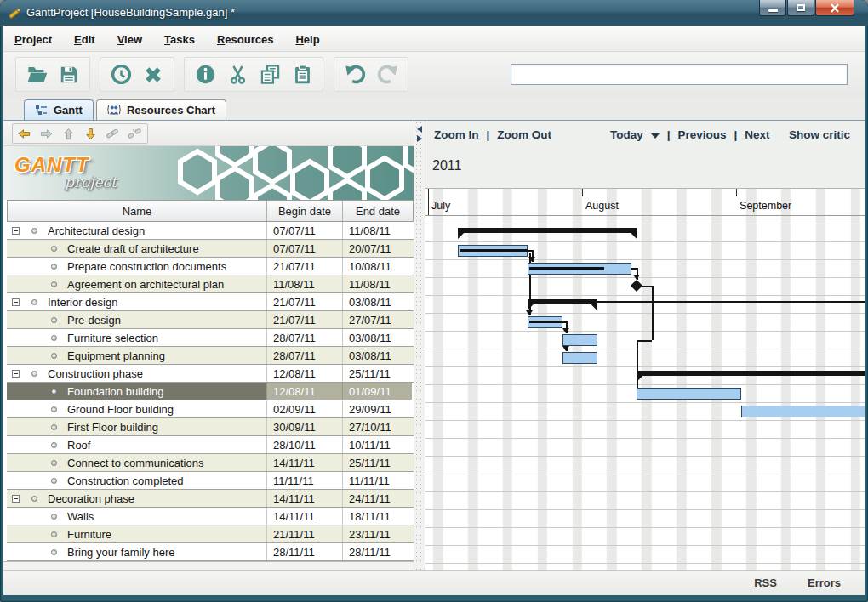  Describe the element at coordinates (90, 133) in the screenshot. I see `move-down-button` at that location.